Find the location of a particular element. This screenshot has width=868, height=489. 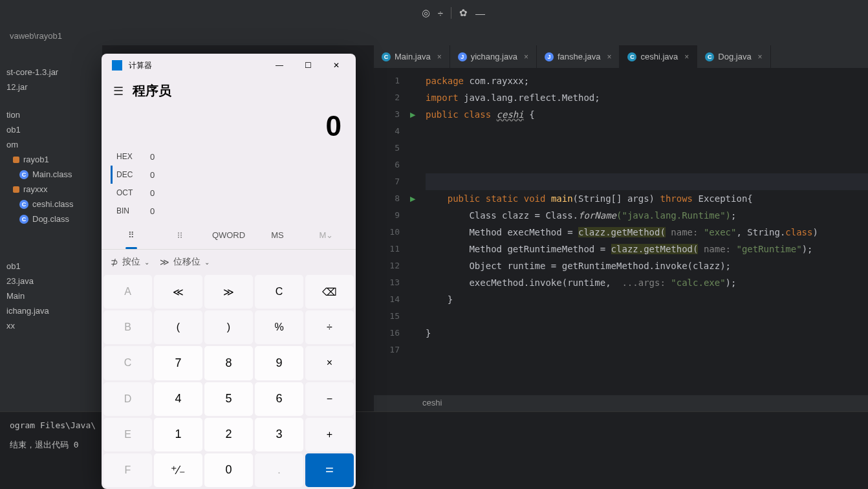

calc-mode-label: 程序员 is located at coordinates (152, 91).